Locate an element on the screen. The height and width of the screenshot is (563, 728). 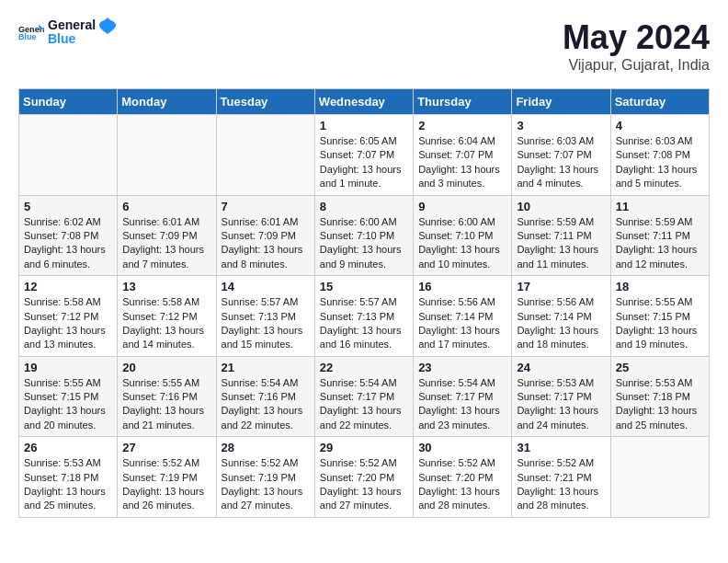
day-info: Sunrise: 6:03 AMSunset: 7:08 PMDaylight:… is located at coordinates (660, 163).